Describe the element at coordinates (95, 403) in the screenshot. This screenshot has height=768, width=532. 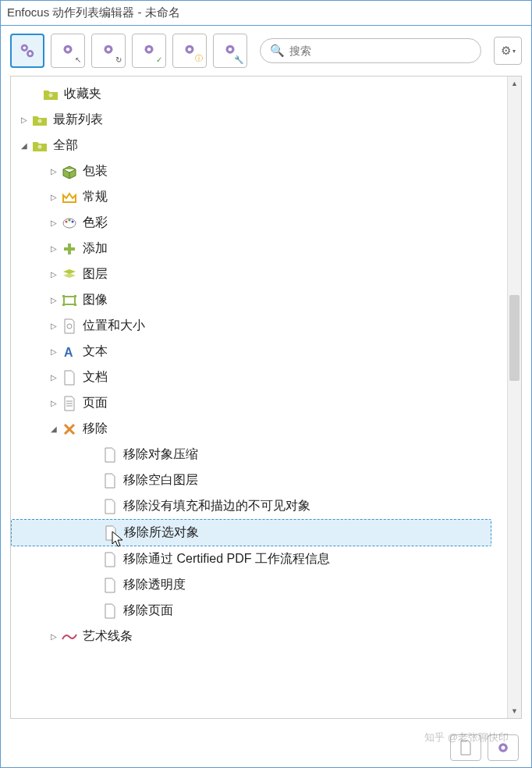
I see `tree-label: 页面` at that location.